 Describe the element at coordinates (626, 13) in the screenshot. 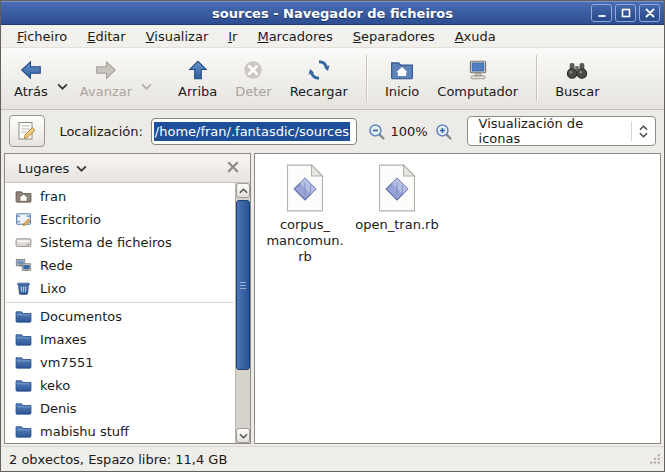

I see `window-controls` at that location.